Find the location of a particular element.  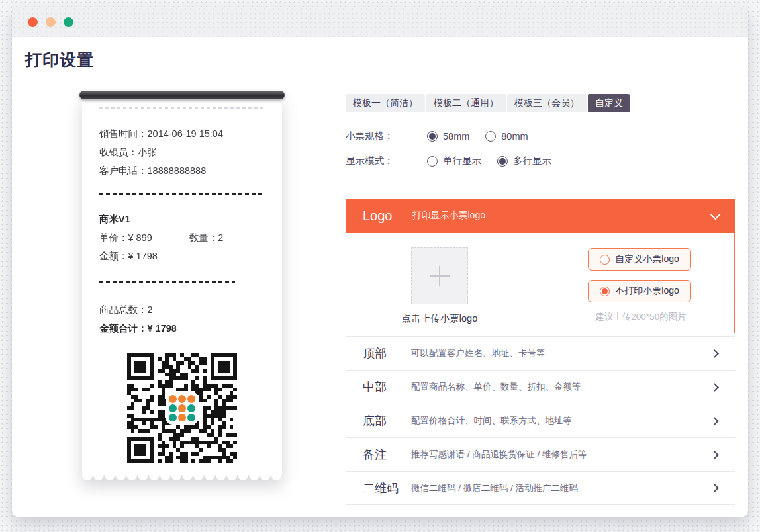

template-tabs: 模板一（简洁） 模板二（通用） 模板三（会员） 自定义 is located at coordinates (488, 103).